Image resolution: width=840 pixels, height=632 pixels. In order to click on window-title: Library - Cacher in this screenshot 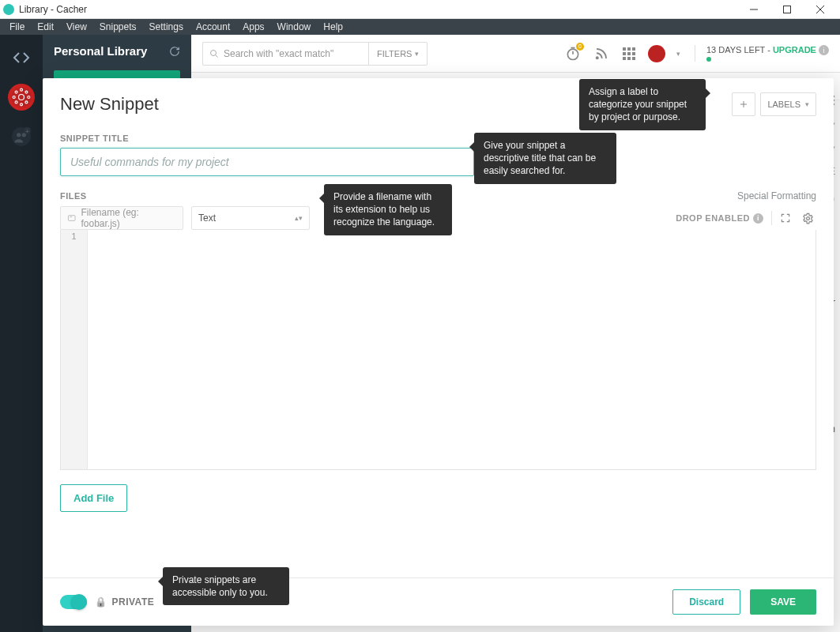, I will do `click(53, 9)`.